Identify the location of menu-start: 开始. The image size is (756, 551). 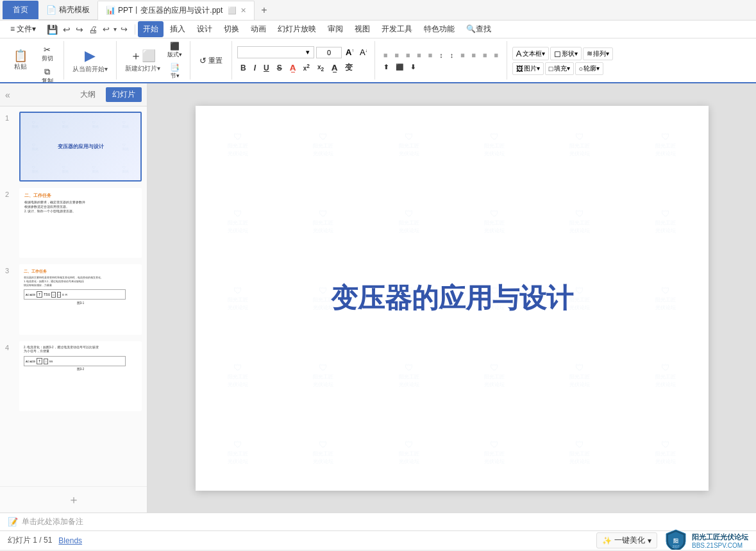
(151, 30).